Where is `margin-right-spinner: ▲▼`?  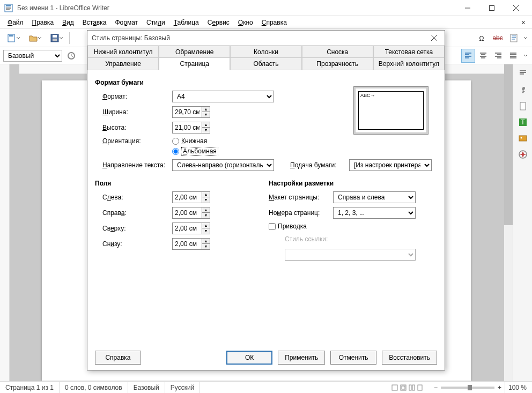 margin-right-spinner: ▲▼ is located at coordinates (191, 213).